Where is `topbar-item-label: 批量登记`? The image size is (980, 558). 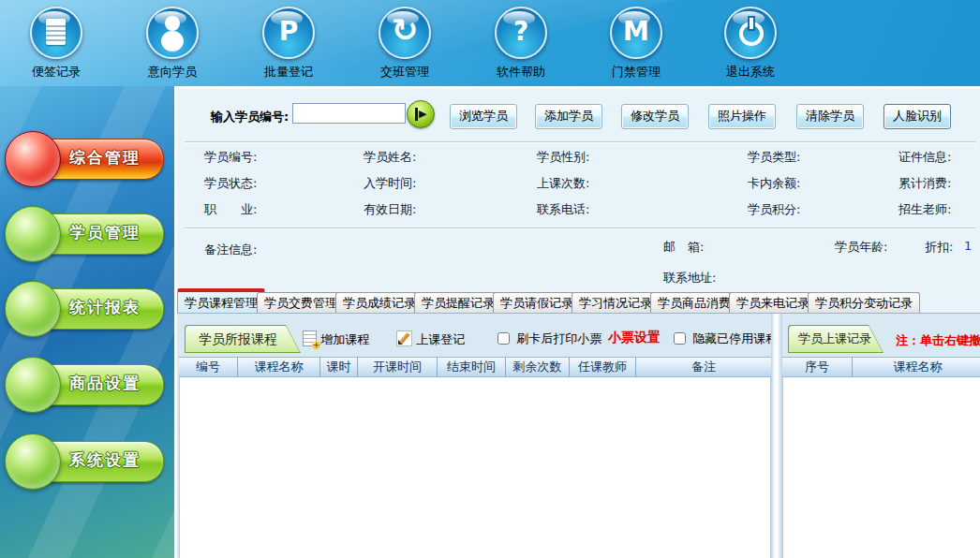
topbar-item-label: 批量登记 is located at coordinates (289, 72).